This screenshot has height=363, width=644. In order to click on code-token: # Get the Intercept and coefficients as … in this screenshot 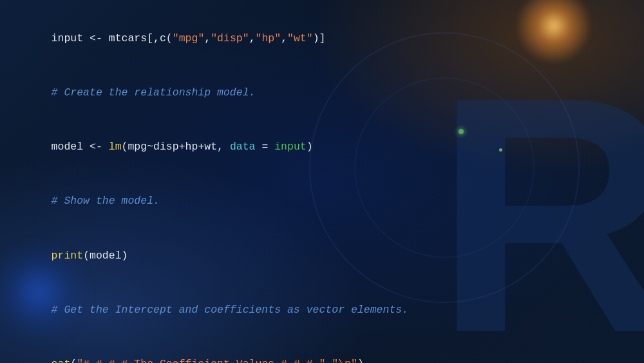, I will do `click(231, 309)`.